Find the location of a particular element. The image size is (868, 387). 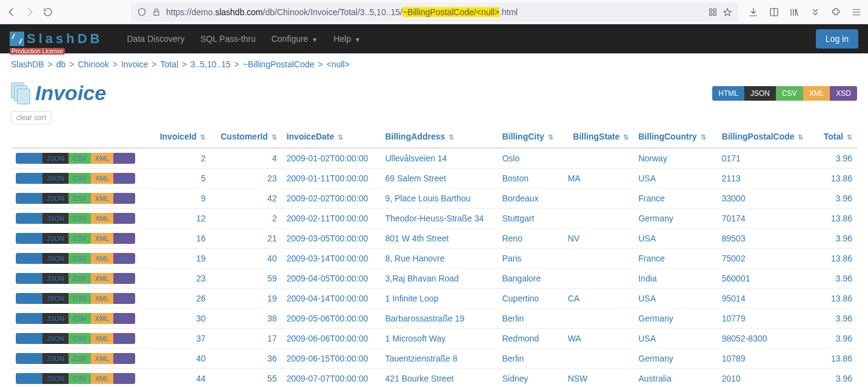

col-customerid: CustomerId ⇅ is located at coordinates (246, 138).